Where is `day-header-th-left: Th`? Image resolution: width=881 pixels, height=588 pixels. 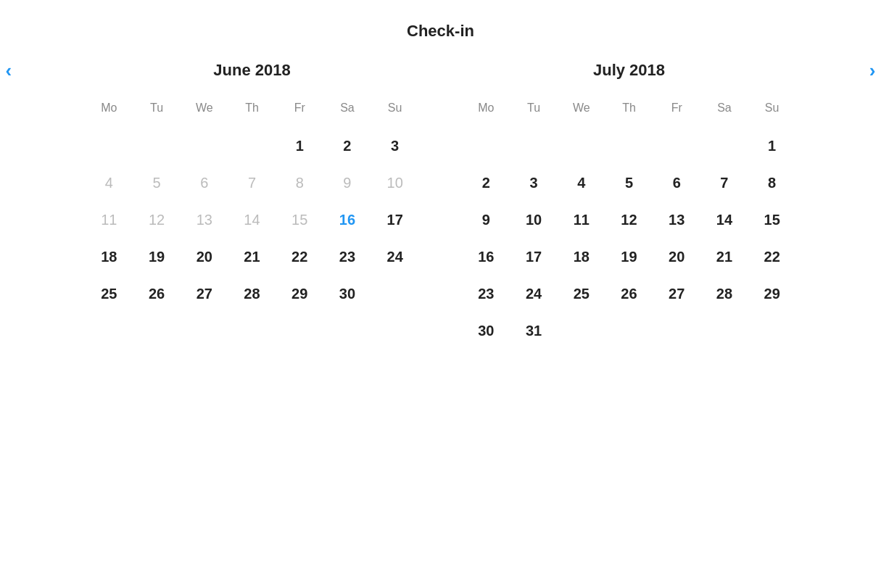
day-header-th-left: Th is located at coordinates (252, 112).